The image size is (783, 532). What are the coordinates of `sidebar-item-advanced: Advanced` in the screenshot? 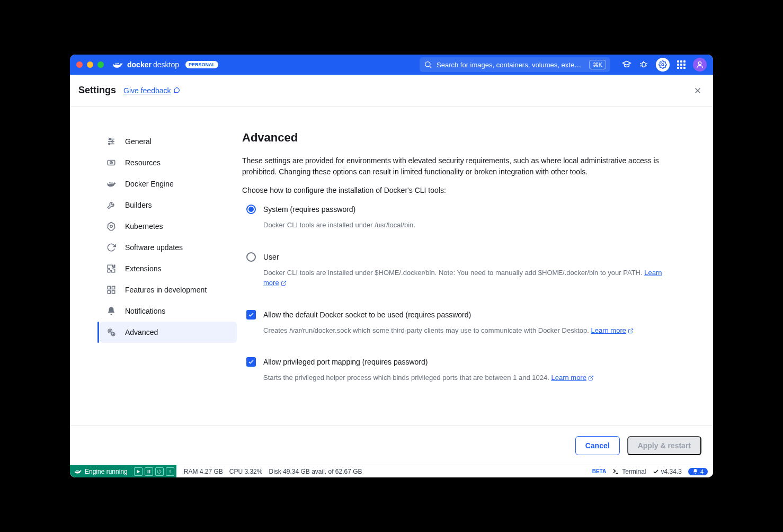 It's located at (168, 332).